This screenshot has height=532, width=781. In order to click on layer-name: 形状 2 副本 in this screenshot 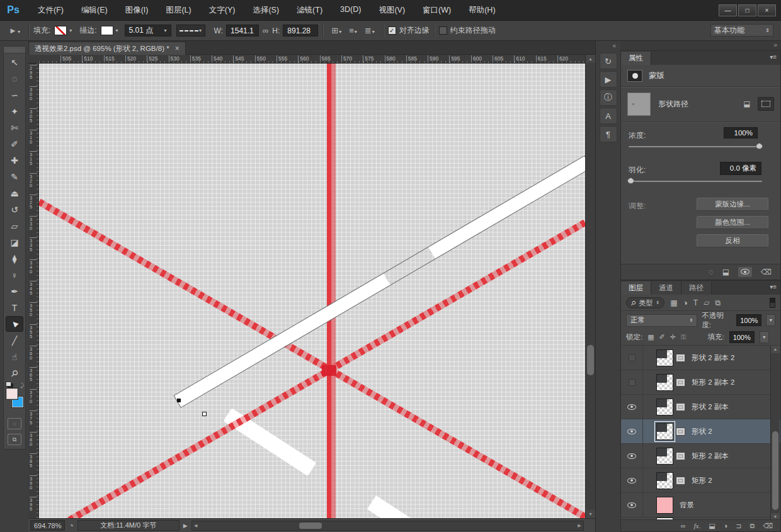, I will do `click(710, 407)`.